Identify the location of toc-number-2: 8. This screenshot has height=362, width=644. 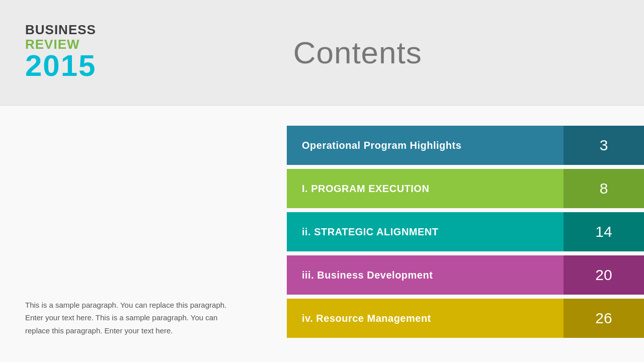
(604, 189).